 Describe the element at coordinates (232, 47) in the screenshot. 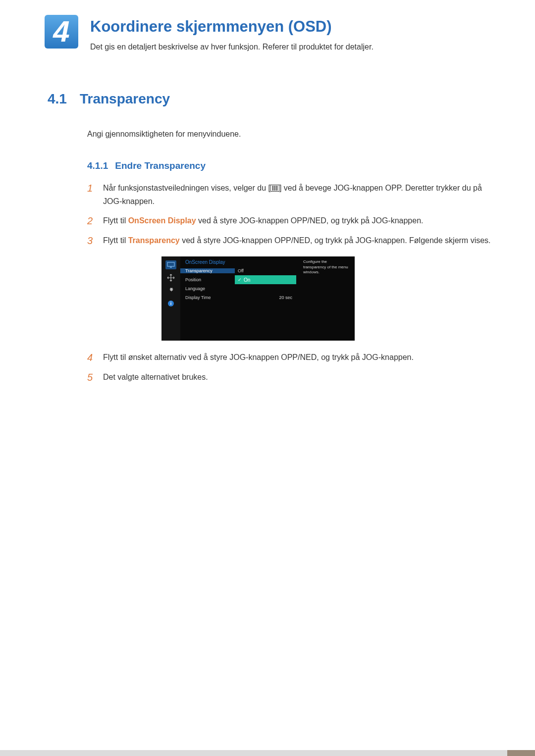

I see `chapter-description: Det gis en detaljert beskrivelse av hver…` at that location.